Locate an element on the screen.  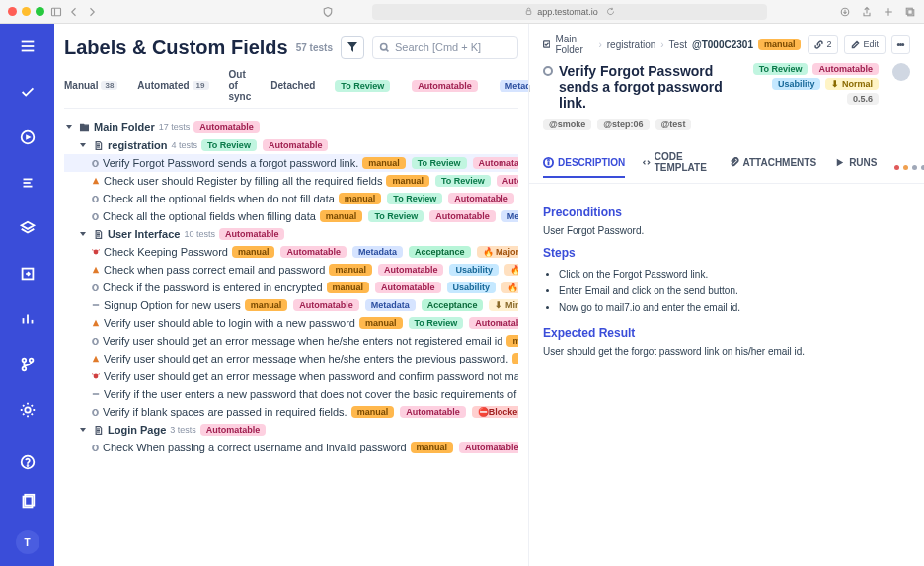
close-panel-button: [Esc] is located at coordinates (529, 81).